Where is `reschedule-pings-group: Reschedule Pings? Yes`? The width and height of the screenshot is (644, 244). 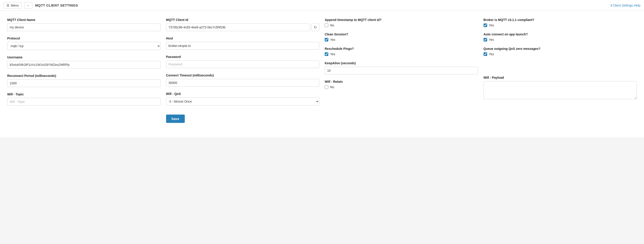
reschedule-pings-group: Reschedule Pings? Yes is located at coordinates (402, 51).